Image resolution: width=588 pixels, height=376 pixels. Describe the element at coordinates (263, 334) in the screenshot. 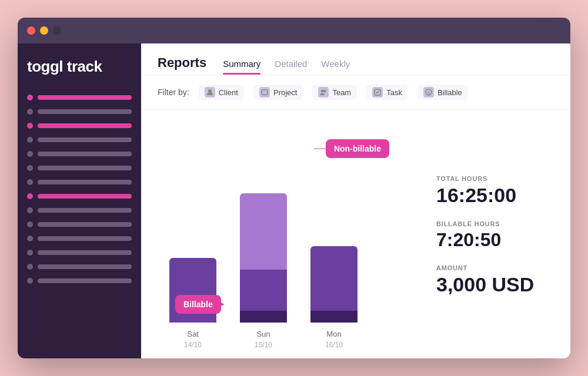

I see `bar-day-sun: Sun` at that location.